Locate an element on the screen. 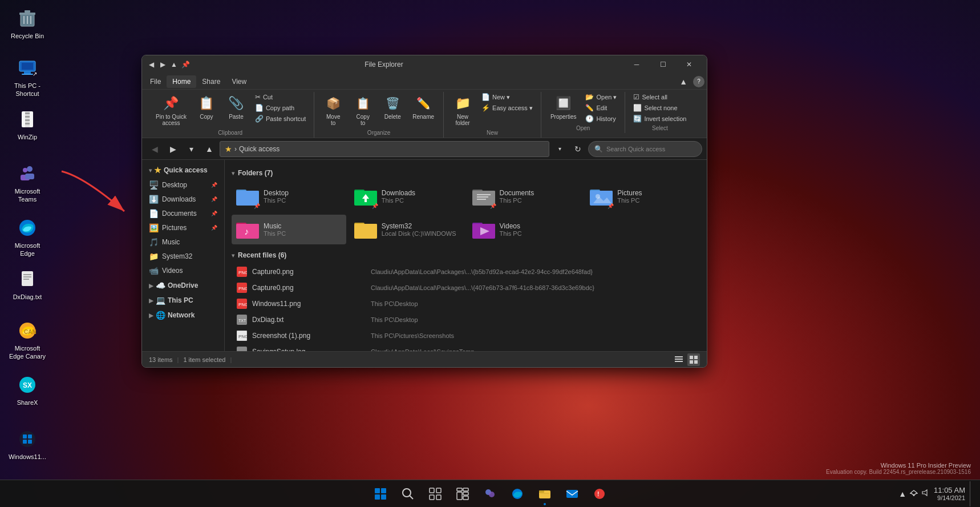  menu-share: Share is located at coordinates (211, 82).